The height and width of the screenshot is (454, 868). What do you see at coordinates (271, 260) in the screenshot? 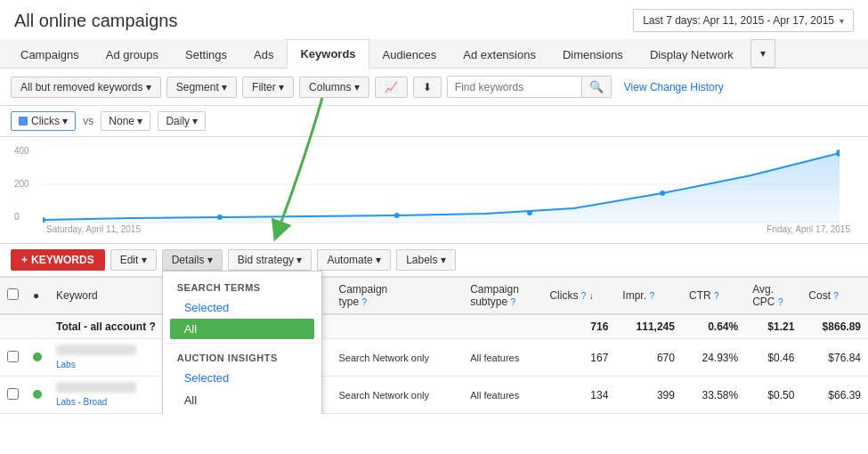
I see `bid-strategy-label: Bid strategy ▾` at bounding box center [271, 260].